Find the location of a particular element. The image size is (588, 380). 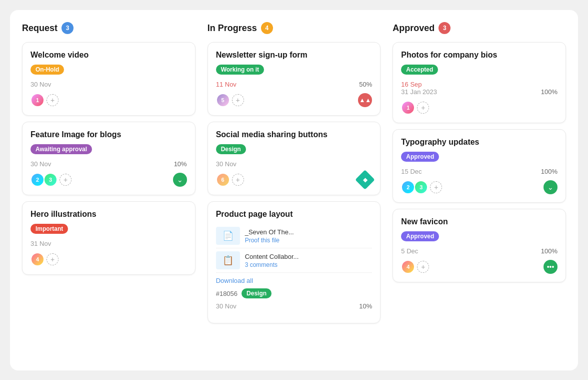

diamond-teal-icon: ◆ is located at coordinates (366, 180).